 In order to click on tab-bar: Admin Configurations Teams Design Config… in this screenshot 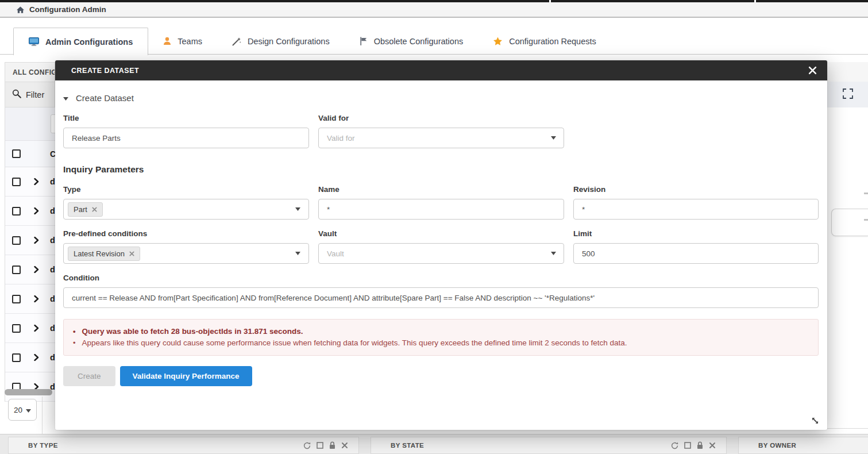, I will do `click(313, 41)`.